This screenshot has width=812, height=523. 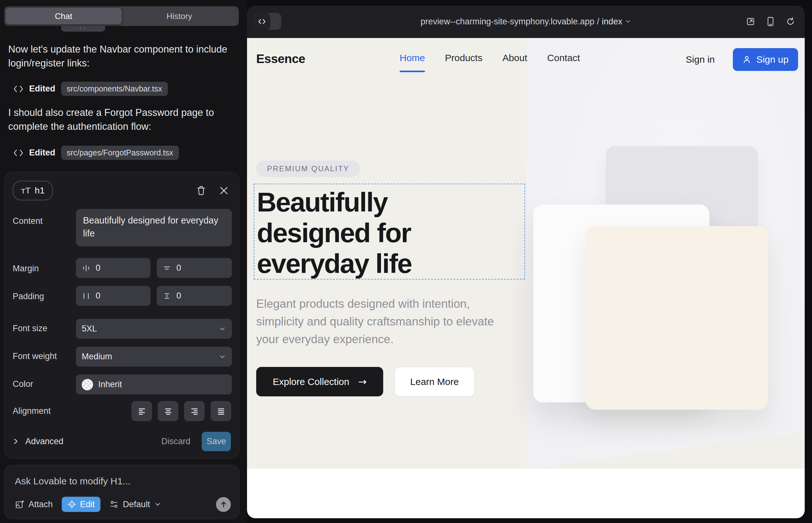 What do you see at coordinates (281, 59) in the screenshot?
I see `site-logo: Essence` at bounding box center [281, 59].